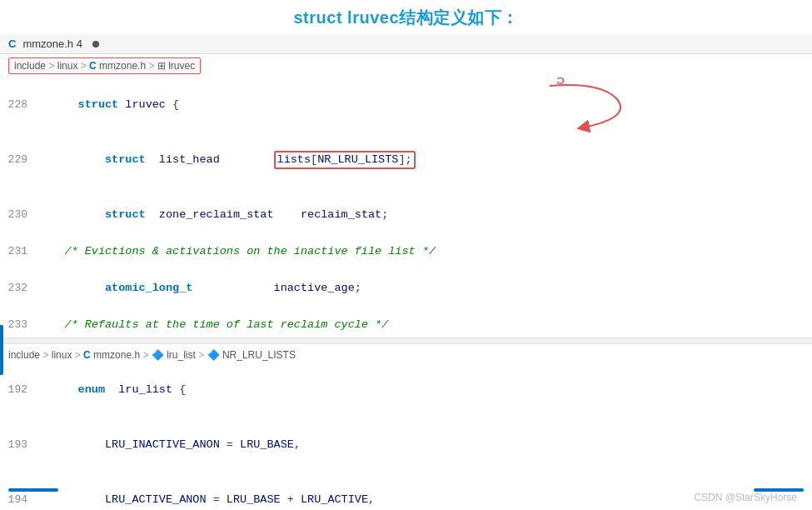 Image resolution: width=812 pixels, height=510 pixels. I want to click on line-number: 194, so click(18, 500).